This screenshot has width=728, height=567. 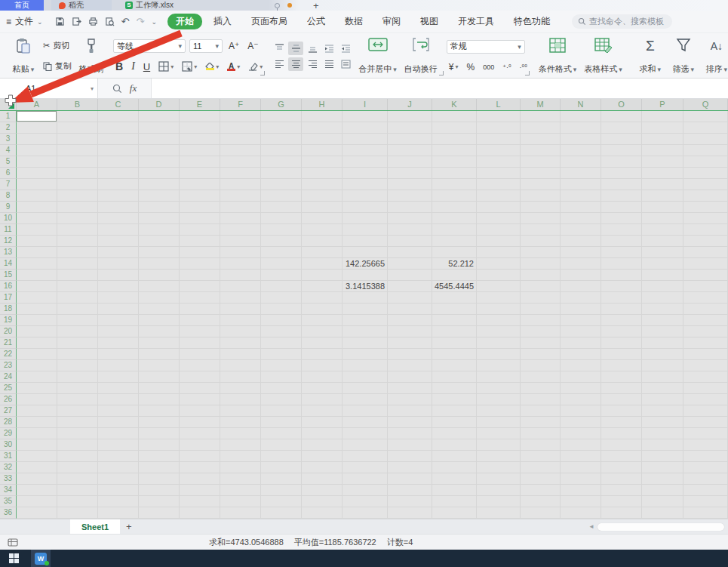 I want to click on align-top-button, so click(x=279, y=48).